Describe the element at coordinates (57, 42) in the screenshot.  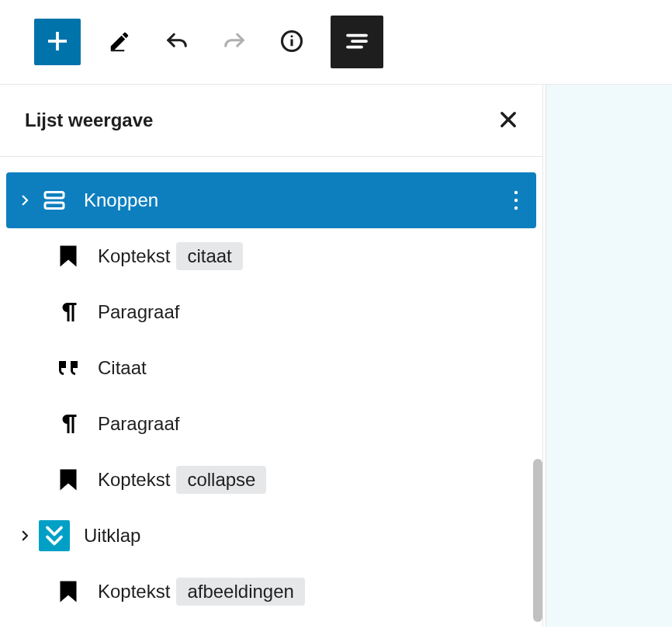
I see `plus-icon` at that location.